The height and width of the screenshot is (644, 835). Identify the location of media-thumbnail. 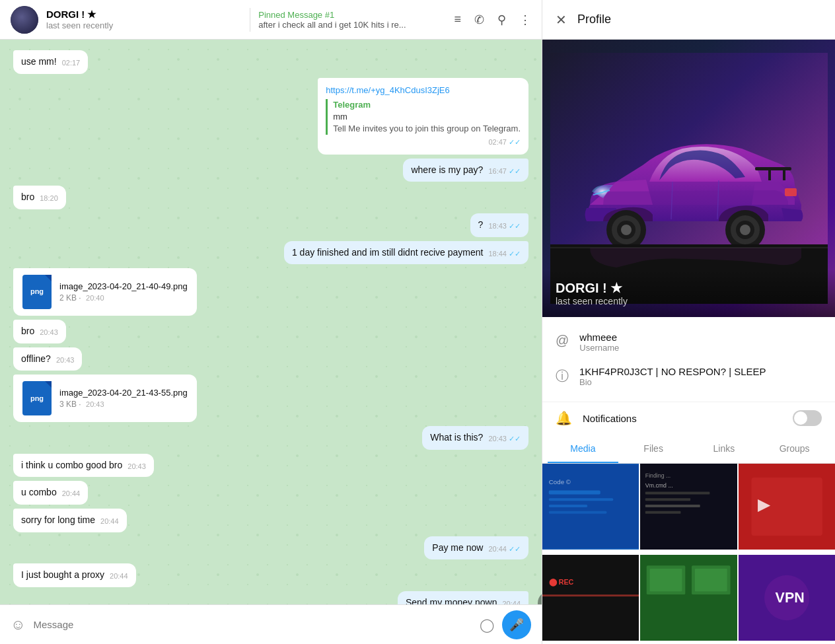
(688, 598).